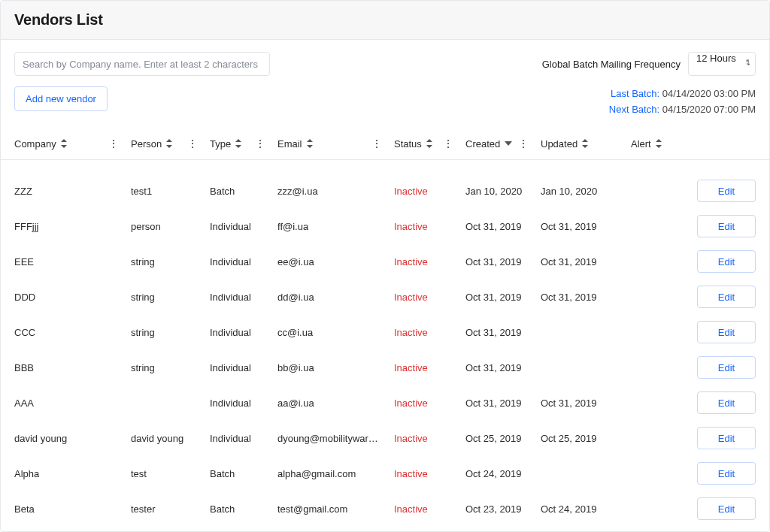  Describe the element at coordinates (385, 403) in the screenshot. I see `table-row: AAAIndividualaa@i.uaInactiveOct 31, 2019…` at that location.